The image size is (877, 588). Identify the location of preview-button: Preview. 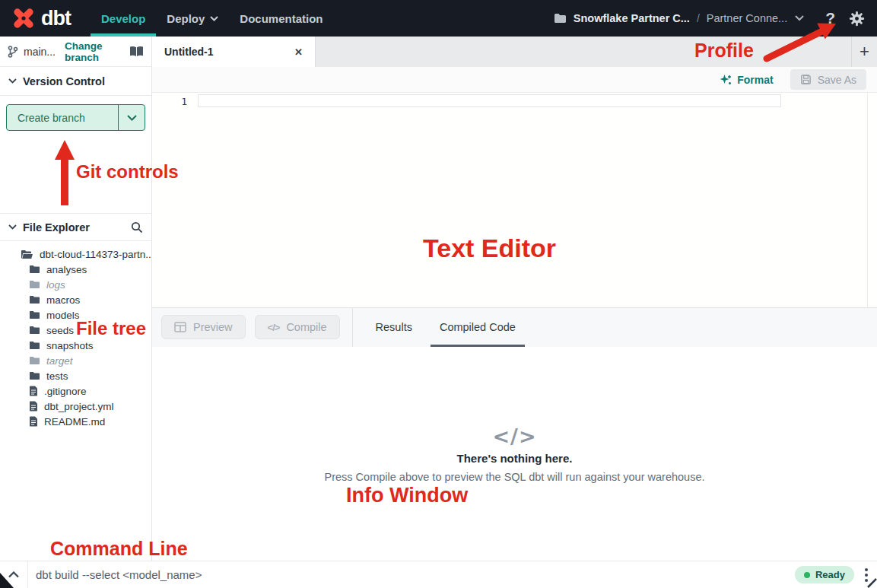
(204, 327).